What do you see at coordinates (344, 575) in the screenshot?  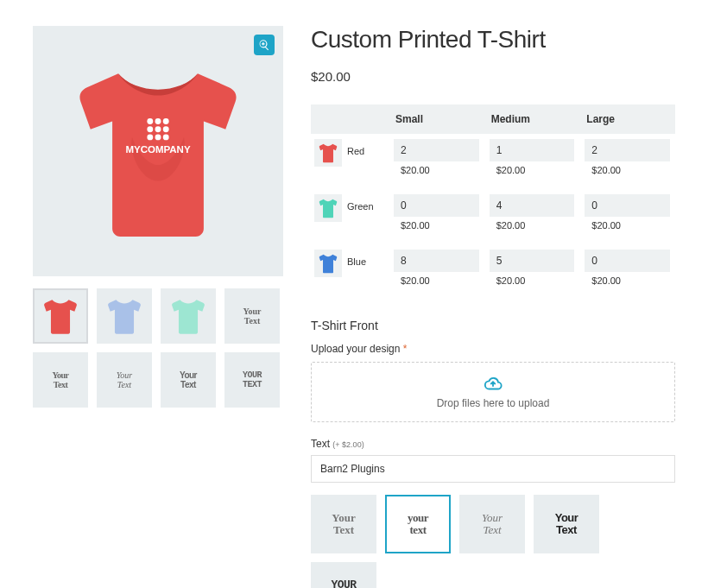 I see `font-option-f5: YOURTEXT` at bounding box center [344, 575].